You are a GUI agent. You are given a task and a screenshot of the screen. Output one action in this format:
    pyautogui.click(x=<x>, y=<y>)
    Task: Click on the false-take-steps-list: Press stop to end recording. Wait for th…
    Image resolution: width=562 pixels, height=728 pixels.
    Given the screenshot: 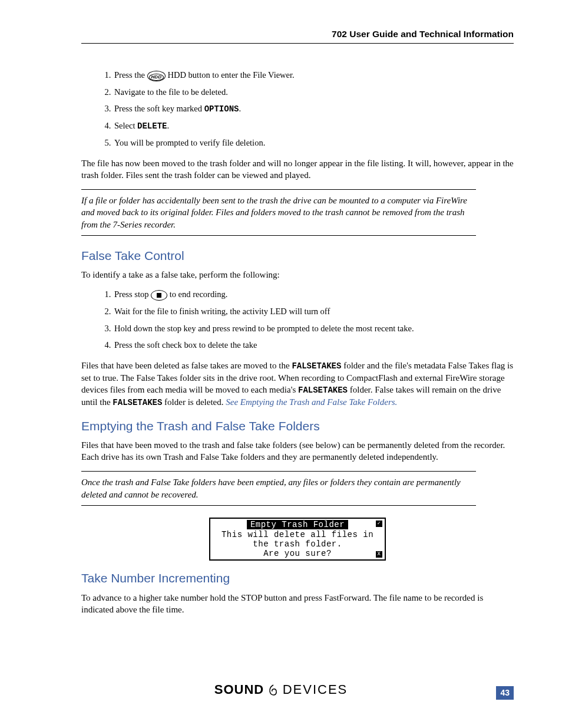 What is the action you would take?
    pyautogui.click(x=297, y=319)
    